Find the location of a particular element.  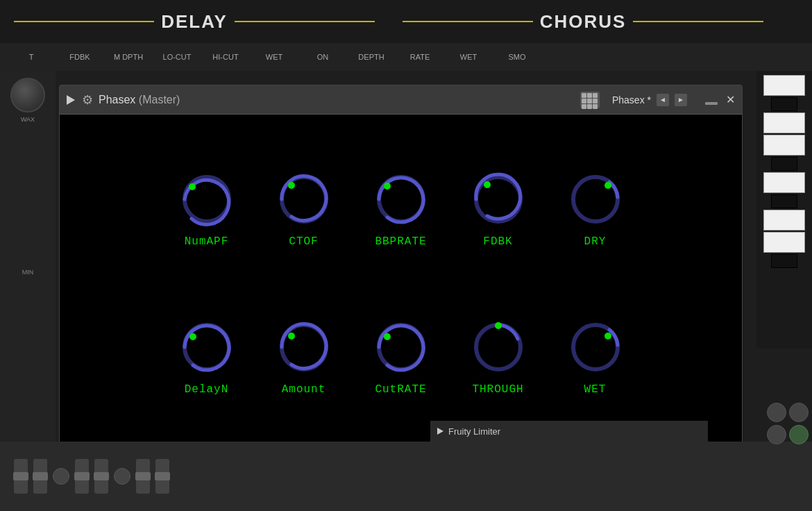

delay-title: DELAY is located at coordinates (194, 22).